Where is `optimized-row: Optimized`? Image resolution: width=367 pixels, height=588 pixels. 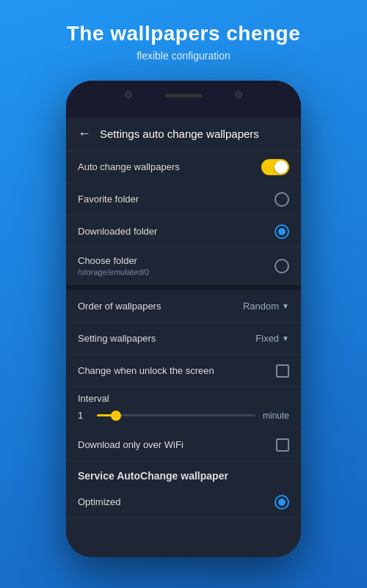 optimized-row: Optimized is located at coordinates (184, 502).